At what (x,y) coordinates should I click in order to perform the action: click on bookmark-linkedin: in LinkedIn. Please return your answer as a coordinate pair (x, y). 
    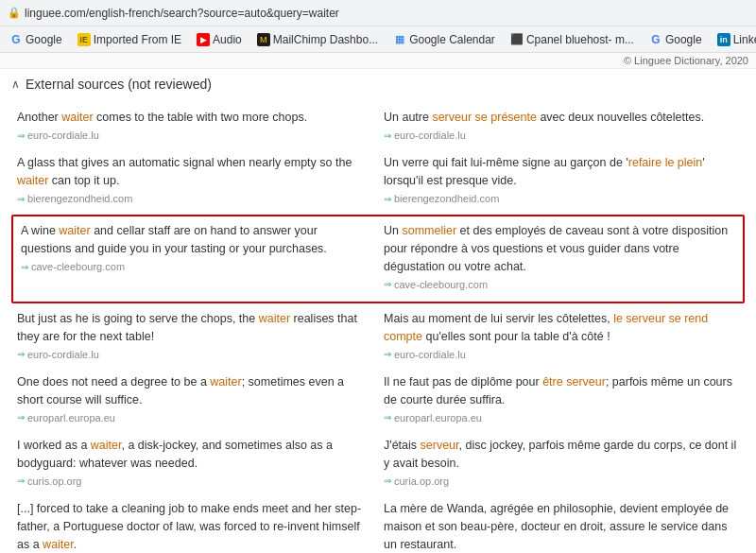
    Looking at the image, I should click on (735, 40).